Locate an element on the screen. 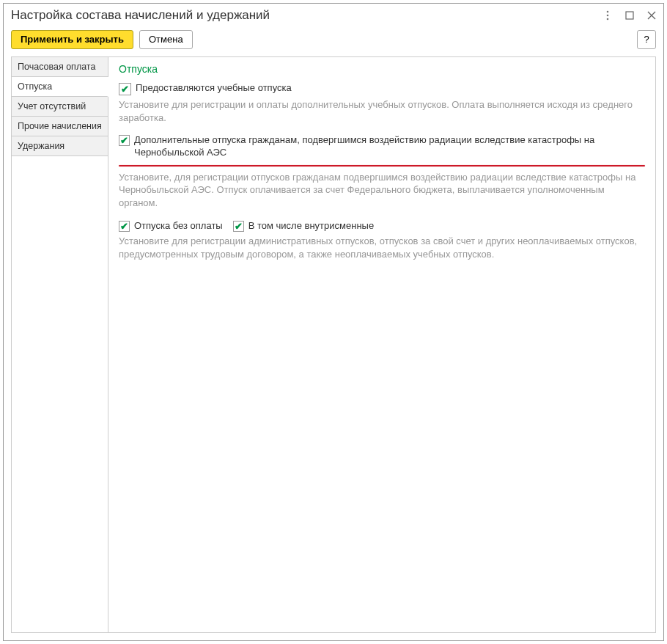 The width and height of the screenshot is (667, 644). label-unpaid-leave: Отпуска без оплаты is located at coordinates (179, 226).